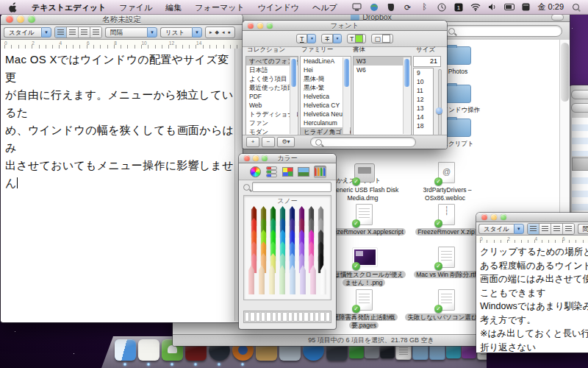  Describe the element at coordinates (287, 159) in the screenshot. I see `color-panel-titlebar: カラー` at that location.